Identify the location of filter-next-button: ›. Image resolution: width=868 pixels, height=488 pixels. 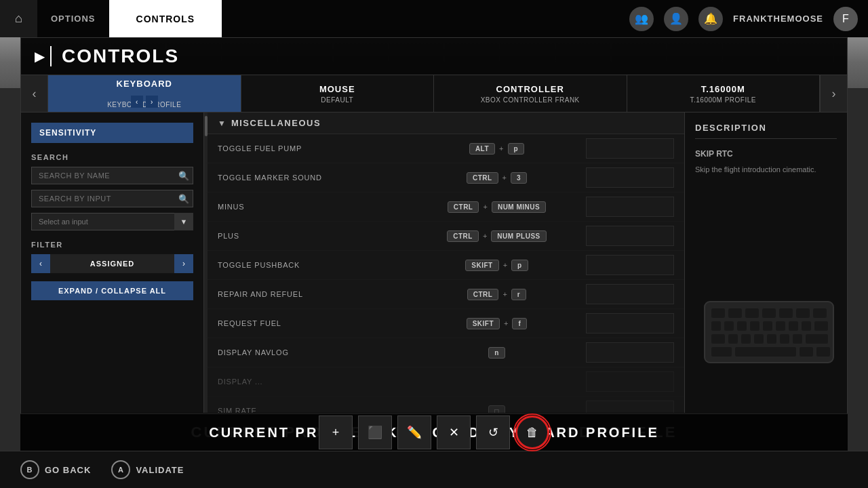
(184, 264).